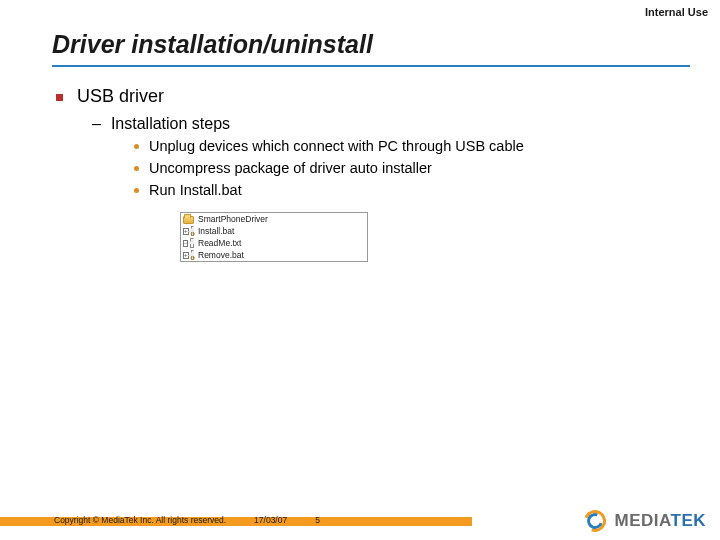 The image size is (720, 540). What do you see at coordinates (642, 520) in the screenshot?
I see `logo-word1: MEDIA` at bounding box center [642, 520].